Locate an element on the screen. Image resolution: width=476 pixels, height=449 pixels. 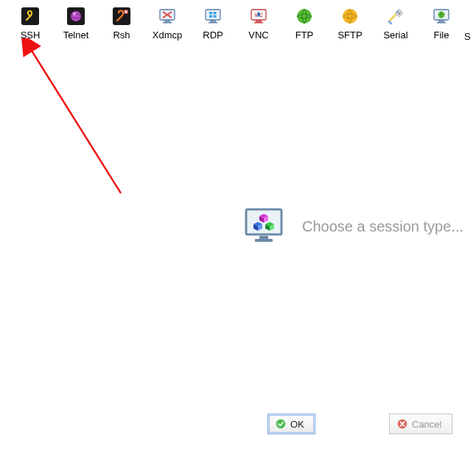
toolbar-item-label: Rsh is located at coordinates (121, 35).